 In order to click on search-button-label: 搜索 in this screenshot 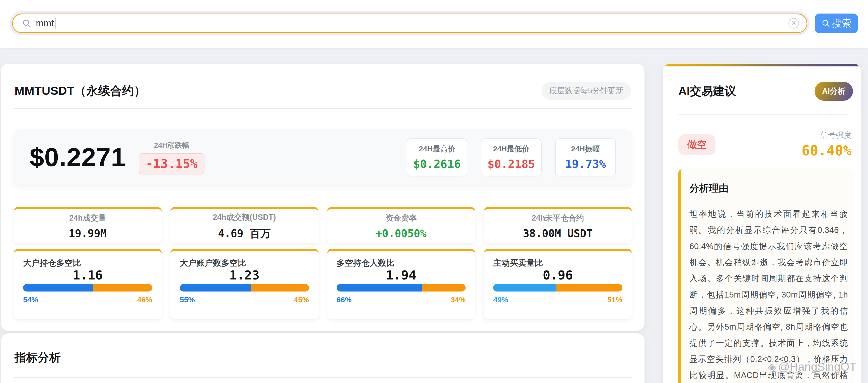, I will do `click(842, 23)`.